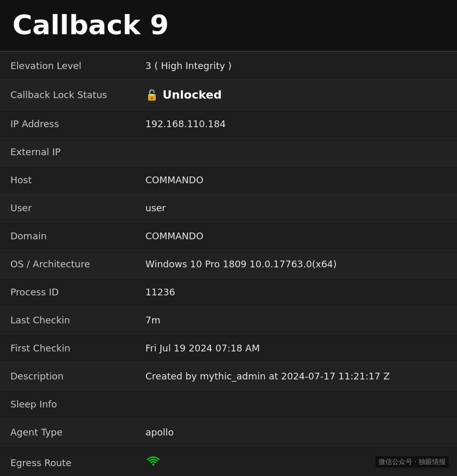  What do you see at coordinates (68, 320) in the screenshot?
I see `row-label: Last Checkin` at bounding box center [68, 320].